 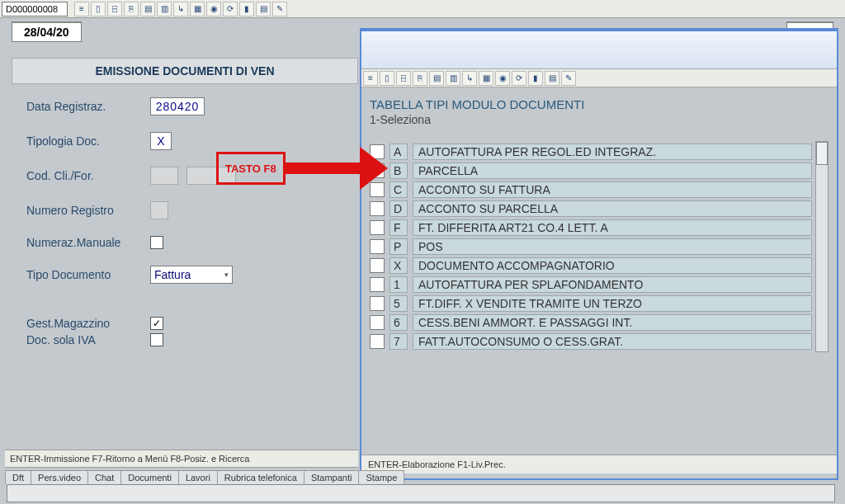 What do you see at coordinates (591, 285) in the screenshot?
I see `list-row: 1AUTOFATTURA PER SPLAFONDAMENTO` at bounding box center [591, 285].